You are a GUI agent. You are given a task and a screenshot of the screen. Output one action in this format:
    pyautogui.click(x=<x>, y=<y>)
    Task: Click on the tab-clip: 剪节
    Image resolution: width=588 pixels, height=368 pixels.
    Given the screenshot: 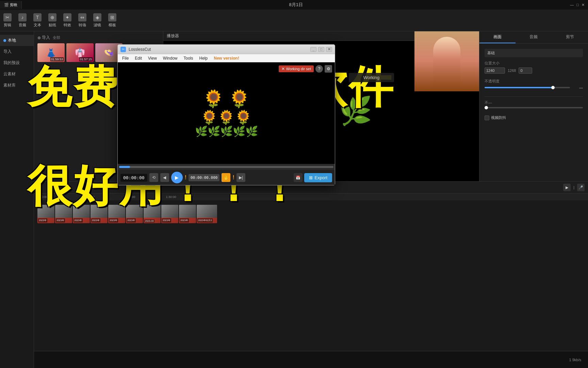 What is the action you would take?
    pyautogui.click(x=570, y=37)
    